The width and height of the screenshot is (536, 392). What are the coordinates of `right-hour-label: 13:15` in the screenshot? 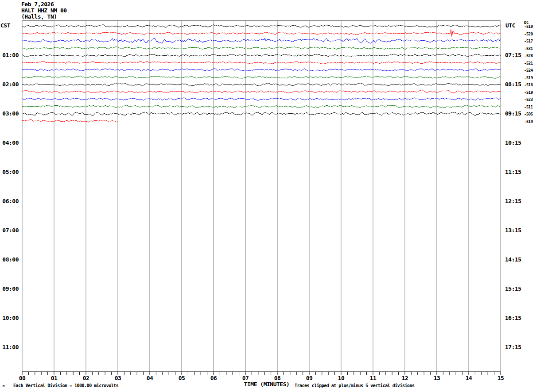 It's located at (513, 231).